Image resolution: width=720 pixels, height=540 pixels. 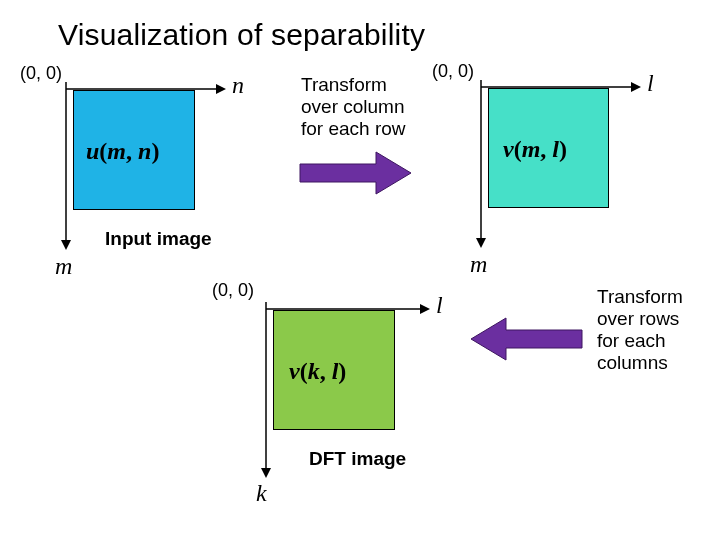 What do you see at coordinates (638, 319) in the screenshot?
I see `step2-line2: over rows` at bounding box center [638, 319].